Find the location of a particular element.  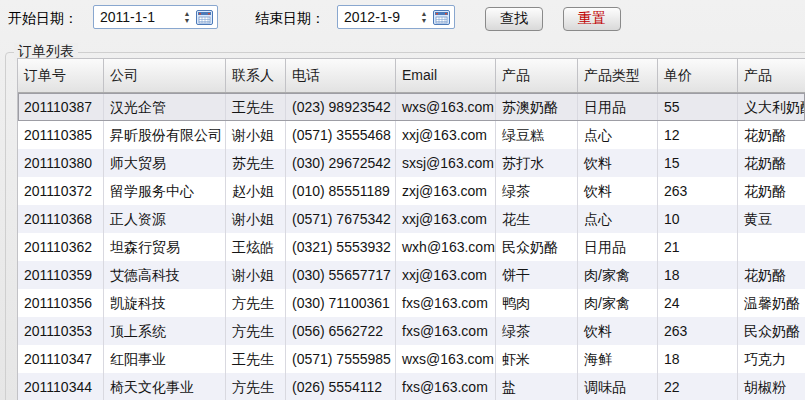

table-cell: 201110344 is located at coordinates (61, 386).